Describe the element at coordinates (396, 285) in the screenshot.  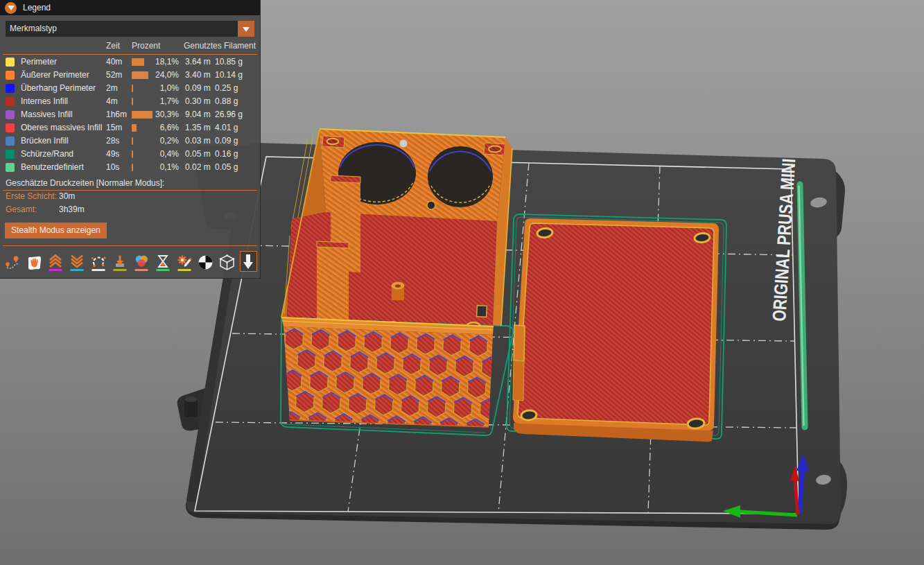
I see `model-enclosure-box` at that location.